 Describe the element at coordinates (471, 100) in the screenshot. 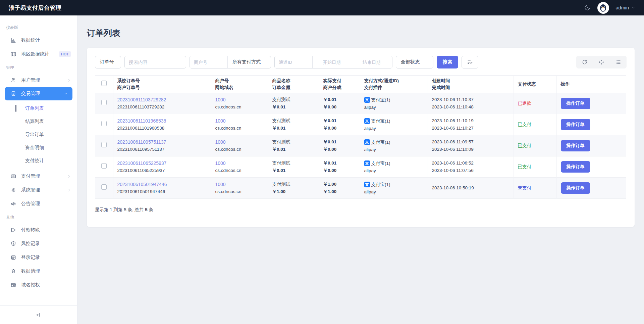

I see `created-time: 2023-10-06 11:10:37` at that location.